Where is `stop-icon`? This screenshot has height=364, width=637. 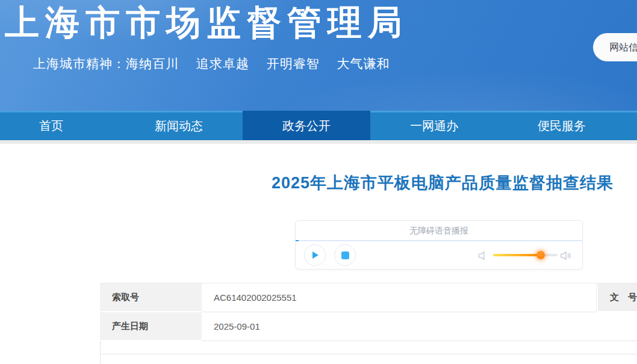
stop-icon is located at coordinates (346, 255).